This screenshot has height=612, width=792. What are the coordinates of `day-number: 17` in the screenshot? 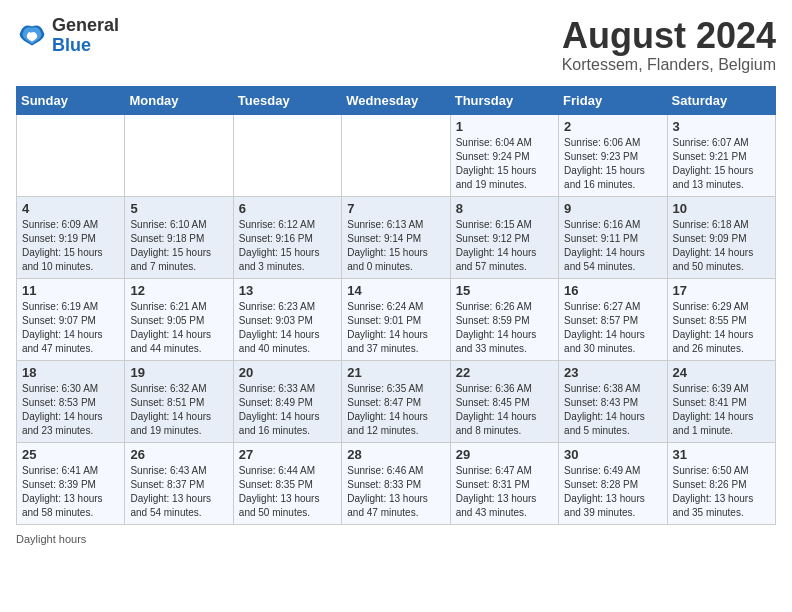 It's located at (722, 290).